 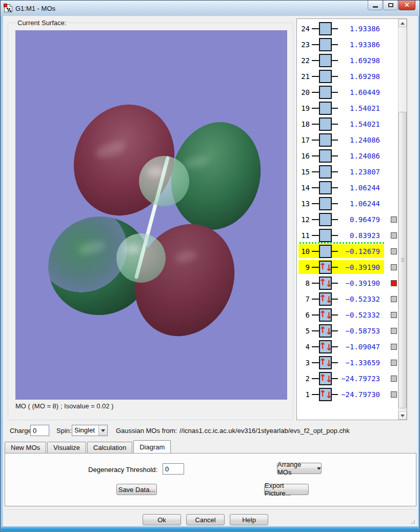 What do you see at coordinates (5, 5) in the screenshot?
I see `app-icon-red-square` at bounding box center [5, 5].